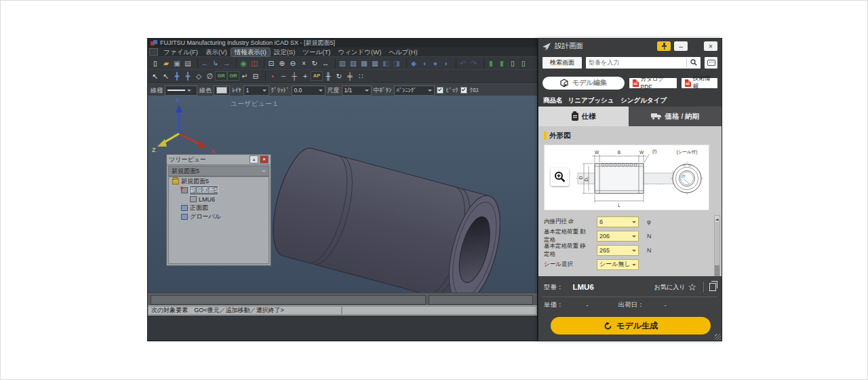 This screenshot has width=868, height=380. What do you see at coordinates (153, 52) in the screenshot?
I see `menu-system-icon` at bounding box center [153, 52].